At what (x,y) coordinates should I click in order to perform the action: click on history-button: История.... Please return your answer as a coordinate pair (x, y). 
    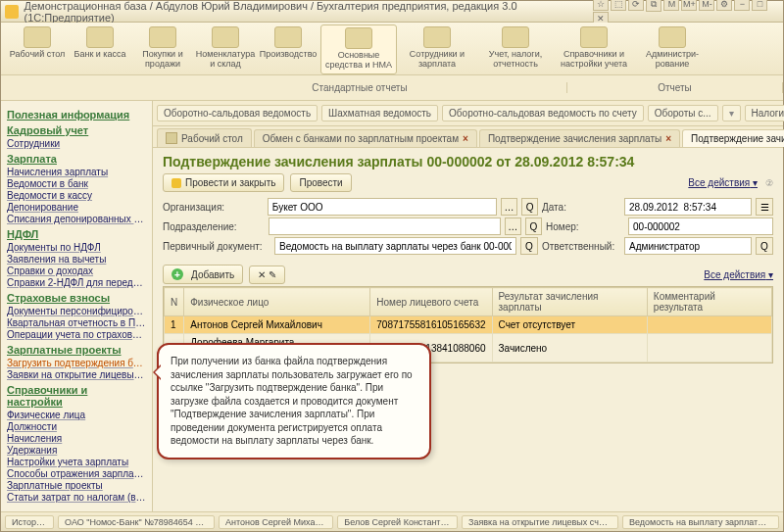
    Looking at the image, I should click on (29, 522).